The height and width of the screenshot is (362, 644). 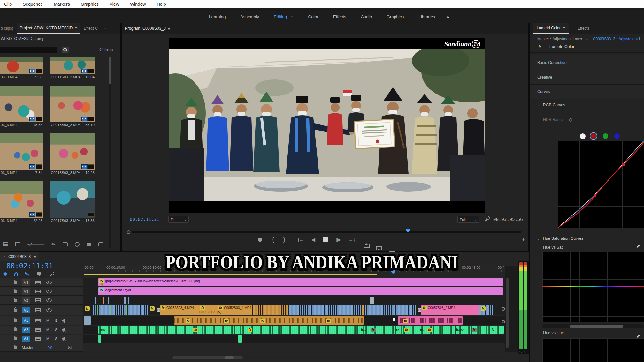 What do you see at coordinates (29, 50) in the screenshot?
I see `project-search-input` at bounding box center [29, 50].